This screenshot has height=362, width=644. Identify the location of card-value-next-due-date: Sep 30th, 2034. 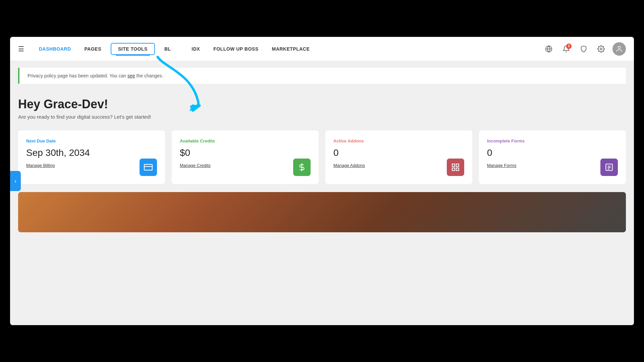
(92, 153).